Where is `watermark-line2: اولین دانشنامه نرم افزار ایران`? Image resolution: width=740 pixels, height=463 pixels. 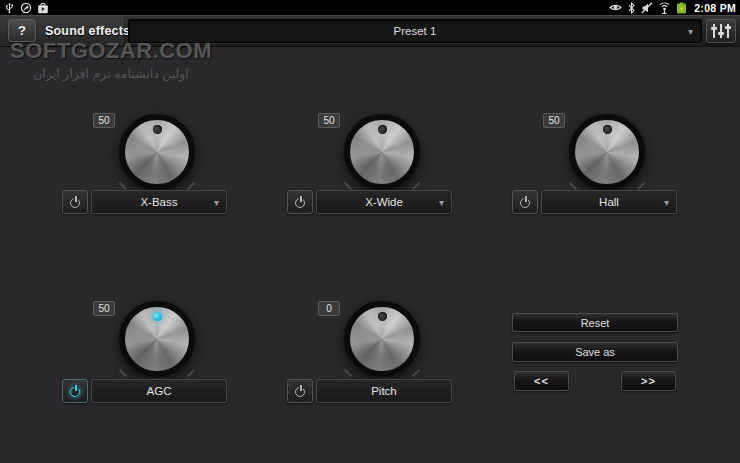
watermark-line2: اولین دانشنامه نرم افزار ایران is located at coordinates (111, 74).